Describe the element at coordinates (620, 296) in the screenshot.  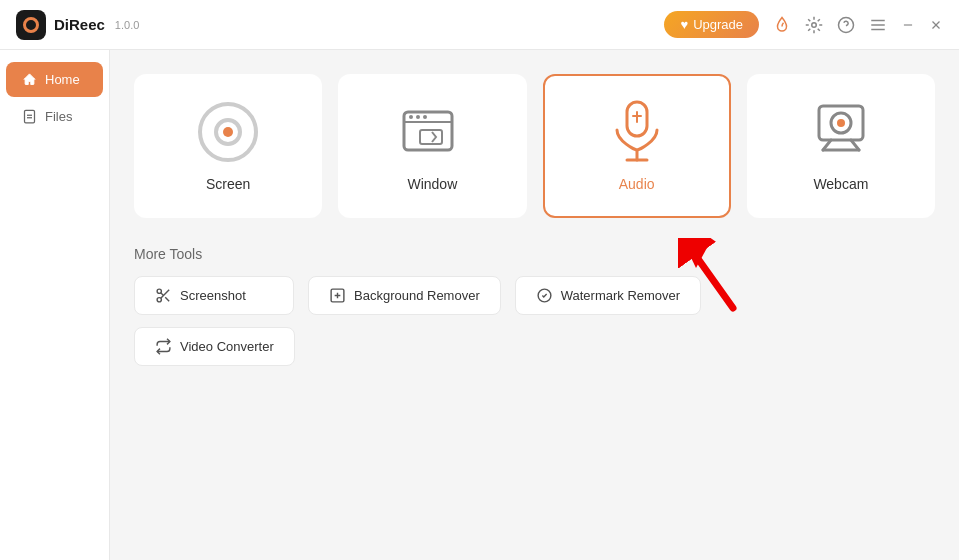
I see `watermark-remover-label: Watermark Remover` at that location.